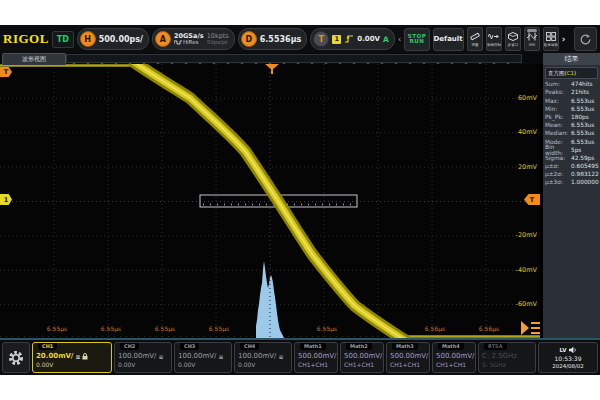 This screenshot has height=400, width=600. I want to click on trigger-position-marker, so click(272, 69).